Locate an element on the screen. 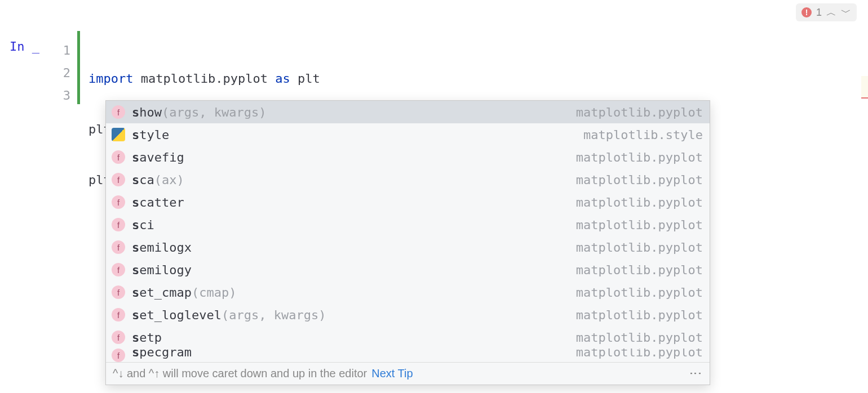 This screenshot has height=393, width=868. completion-name: show is located at coordinates (147, 113).